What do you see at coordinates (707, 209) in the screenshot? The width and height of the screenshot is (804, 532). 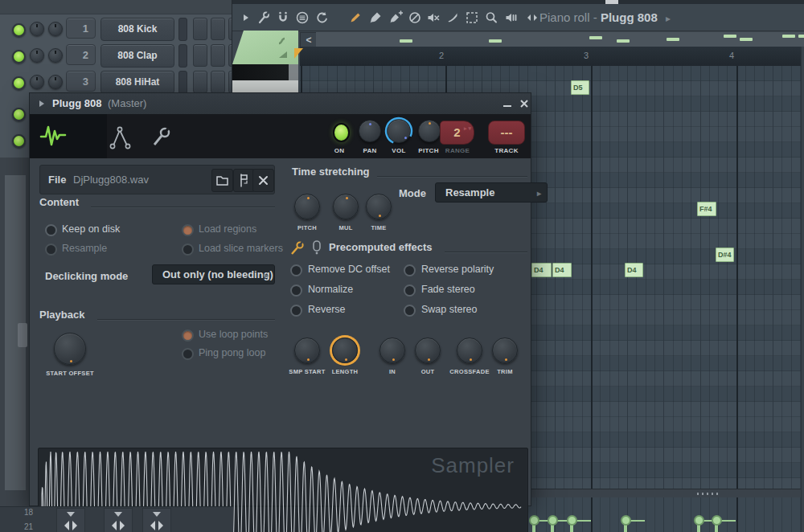 I see `piano-roll-note: F#4` at bounding box center [707, 209].